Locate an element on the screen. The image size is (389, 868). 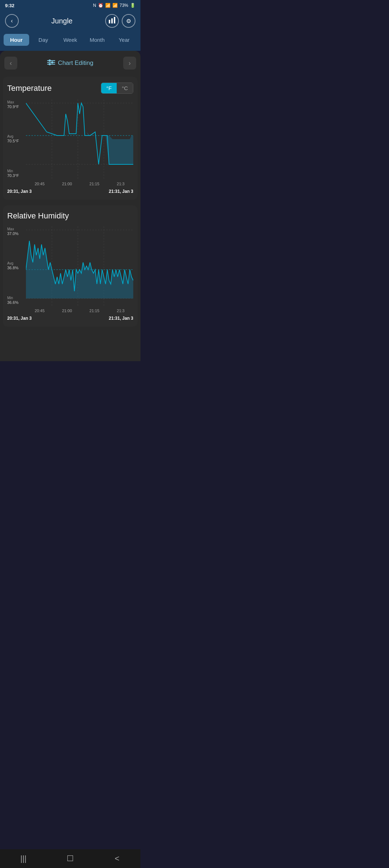
temp-x-label-1: 21:00 is located at coordinates (67, 184).